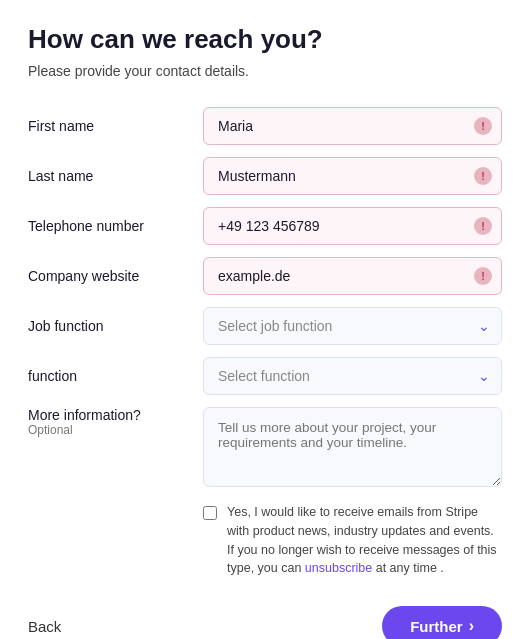  Describe the element at coordinates (408, 568) in the screenshot. I see `email-consent-text-after: at any time .` at that location.